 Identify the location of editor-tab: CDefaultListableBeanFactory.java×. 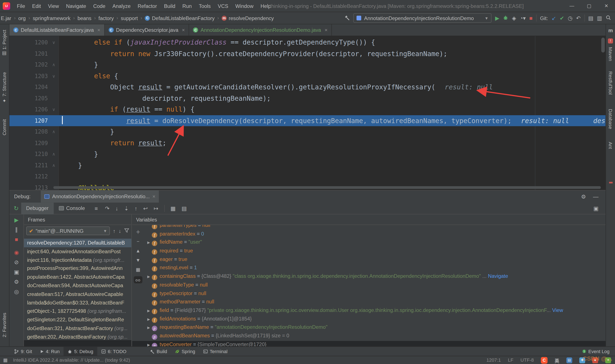
(57, 30).